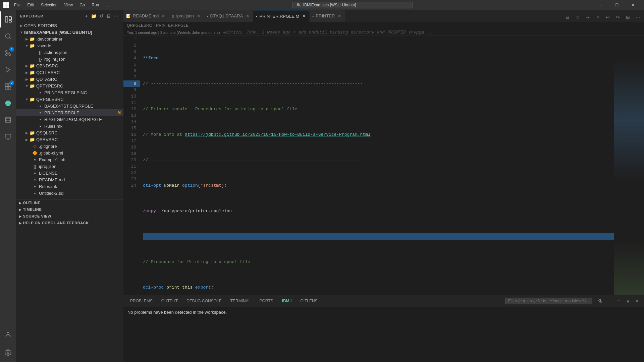 The width and height of the screenshot is (644, 362). Describe the element at coordinates (8, 103) in the screenshot. I see `ibmi-icon: i` at that location.